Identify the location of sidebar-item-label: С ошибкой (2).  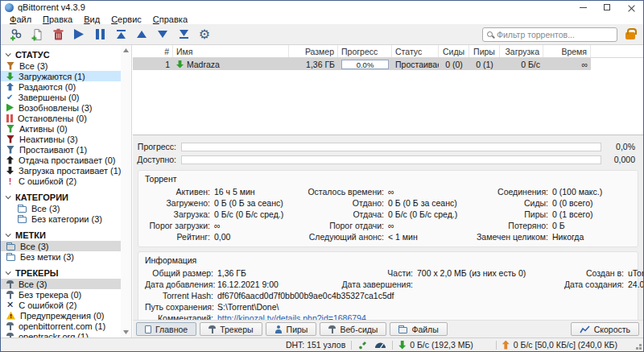
(47, 305).